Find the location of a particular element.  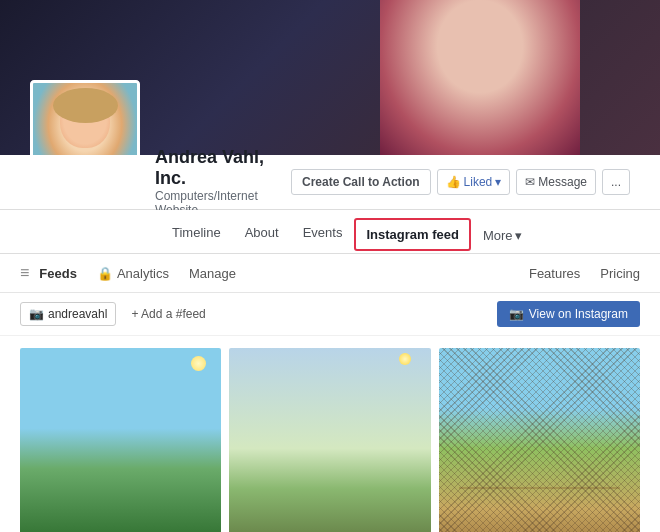

account-name: andreavahl is located at coordinates (78, 314).